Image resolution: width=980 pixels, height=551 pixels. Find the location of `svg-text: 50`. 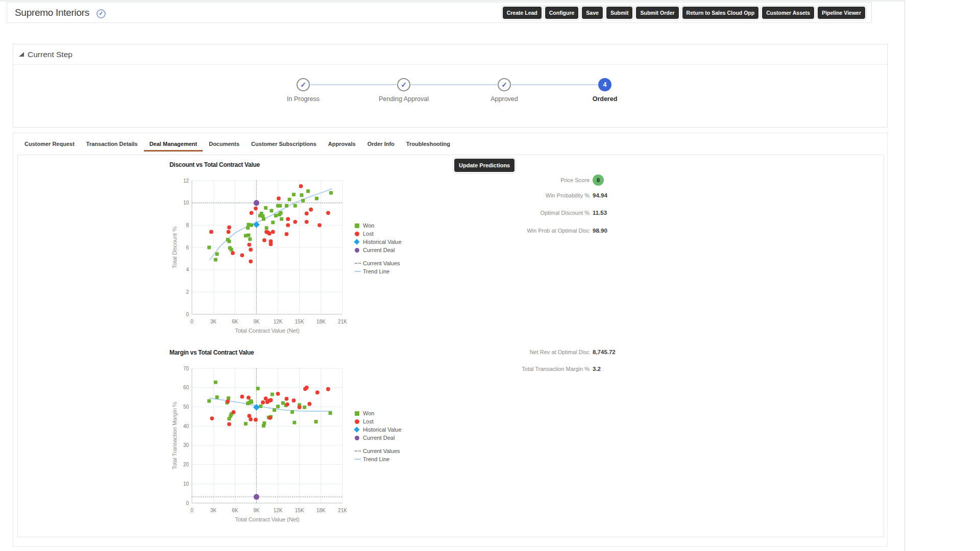

svg-text: 50 is located at coordinates (186, 407).